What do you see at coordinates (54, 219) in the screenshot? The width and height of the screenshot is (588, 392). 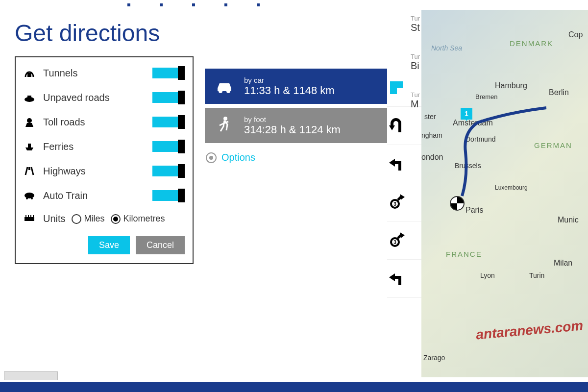 I see `units-label: Units` at bounding box center [54, 219].